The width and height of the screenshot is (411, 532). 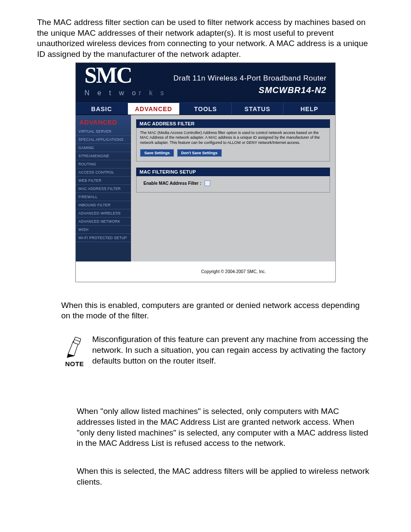 What do you see at coordinates (258, 109) in the screenshot?
I see `nav-status: STATUS` at bounding box center [258, 109].